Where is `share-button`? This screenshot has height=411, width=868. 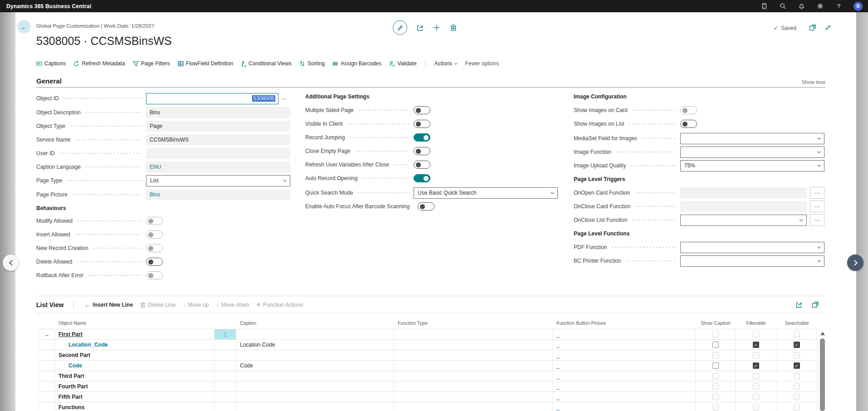 share-button is located at coordinates (420, 28).